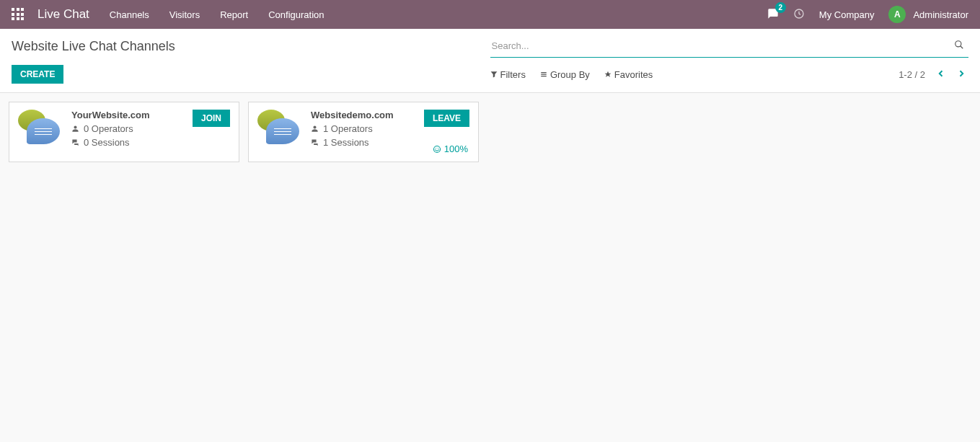 The image size is (980, 442). What do you see at coordinates (450, 149) in the screenshot?
I see `rating-badge: 100%` at bounding box center [450, 149].